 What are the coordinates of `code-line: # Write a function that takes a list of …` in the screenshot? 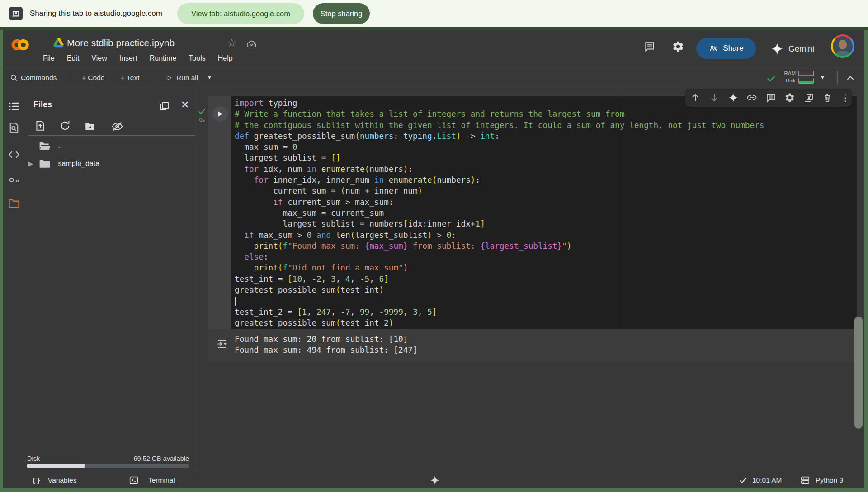 It's located at (499, 114).